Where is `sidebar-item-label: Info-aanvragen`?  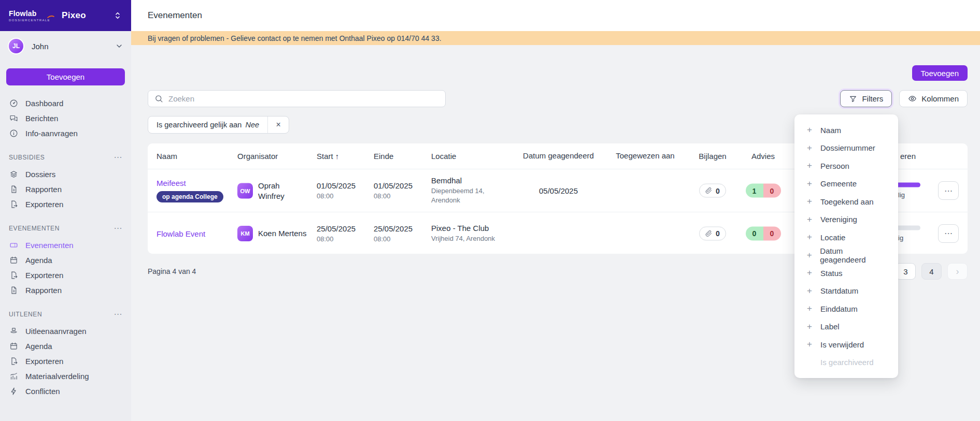 sidebar-item-label: Info-aanvragen is located at coordinates (52, 134).